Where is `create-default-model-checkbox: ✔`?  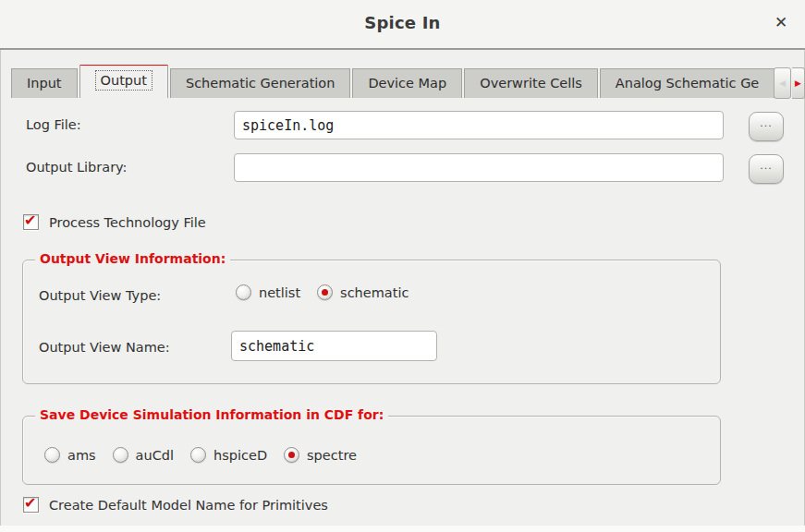 create-default-model-checkbox: ✔ is located at coordinates (31, 504).